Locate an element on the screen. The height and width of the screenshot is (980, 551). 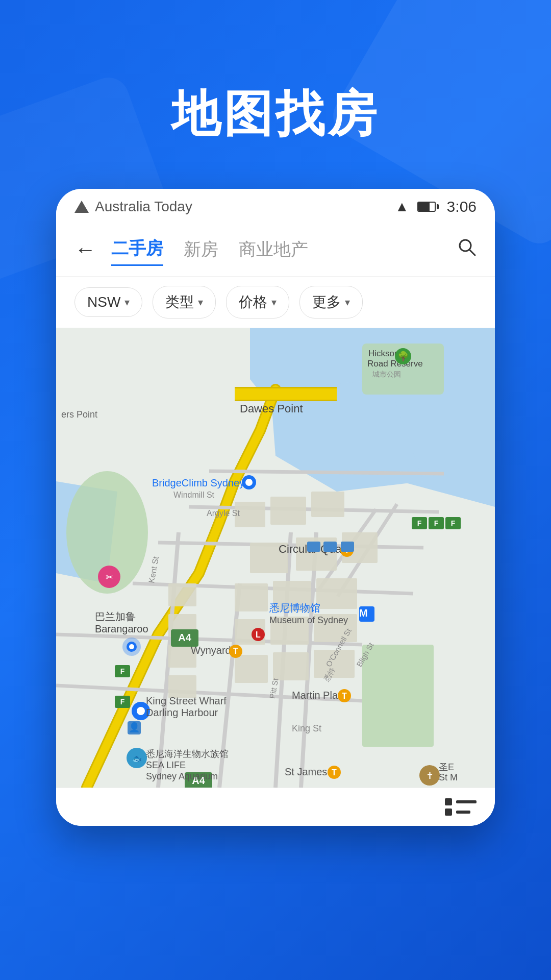
svg-text: Museum of Sydney is located at coordinates (309, 620).